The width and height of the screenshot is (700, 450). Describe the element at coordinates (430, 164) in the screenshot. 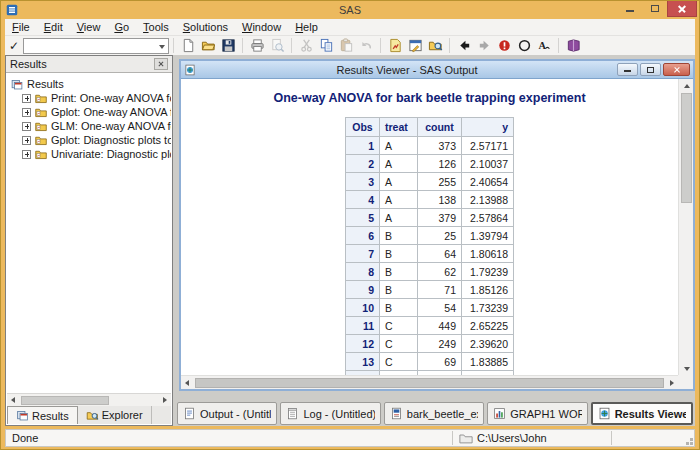

I see `table-row: 2 A 126 2.10037` at that location.